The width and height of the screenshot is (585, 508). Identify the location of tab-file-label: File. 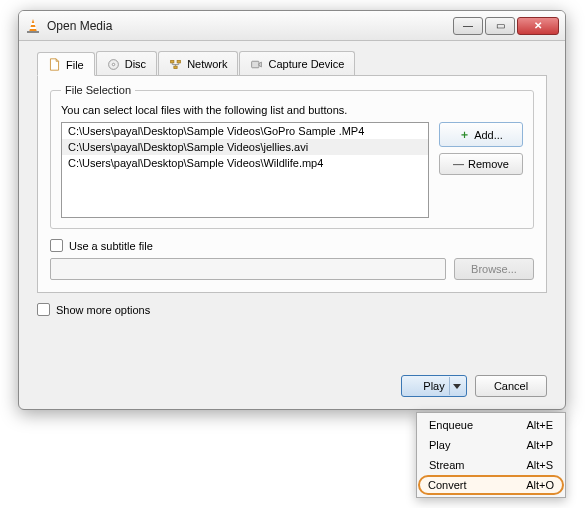
(75, 65).